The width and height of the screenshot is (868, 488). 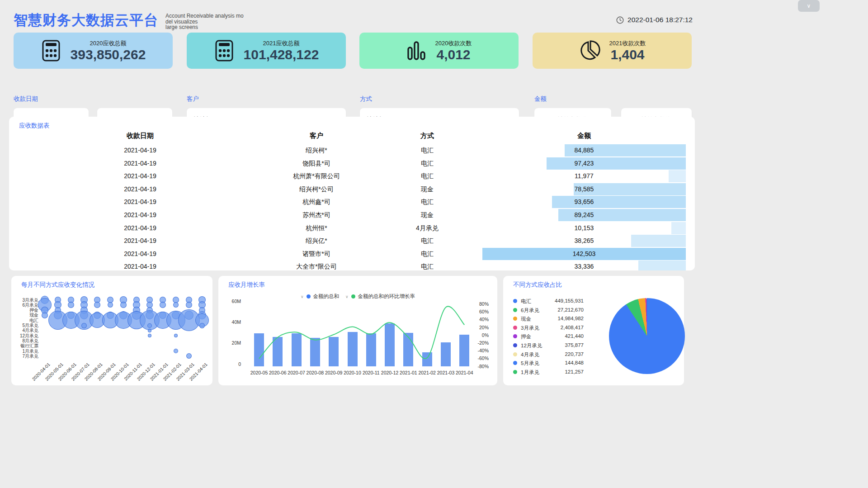 What do you see at coordinates (51, 51) in the screenshot?
I see `calculator-icon` at bounding box center [51, 51].